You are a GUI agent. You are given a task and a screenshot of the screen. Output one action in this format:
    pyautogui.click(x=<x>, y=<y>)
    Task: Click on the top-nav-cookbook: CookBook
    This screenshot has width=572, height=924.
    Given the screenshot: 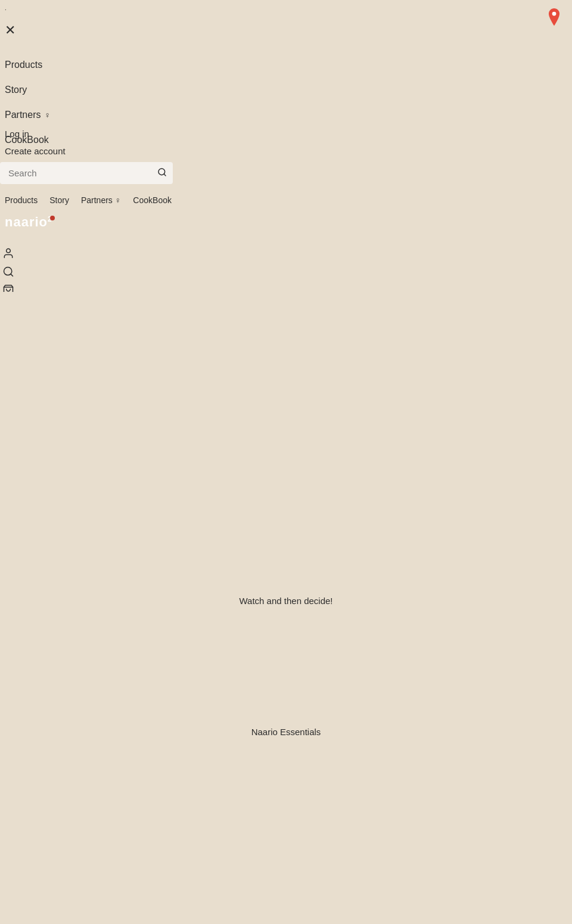 What is the action you would take?
    pyautogui.click(x=153, y=200)
    